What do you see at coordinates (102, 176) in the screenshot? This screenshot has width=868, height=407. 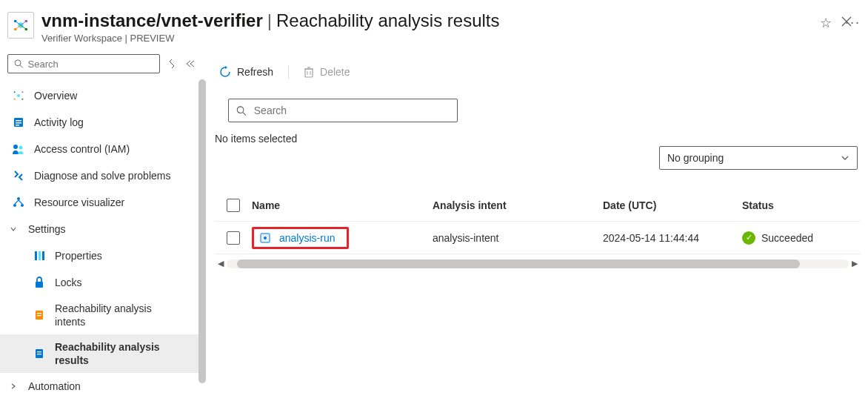 I see `sidebar-item-label: Diagnose and solve problems` at bounding box center [102, 176].